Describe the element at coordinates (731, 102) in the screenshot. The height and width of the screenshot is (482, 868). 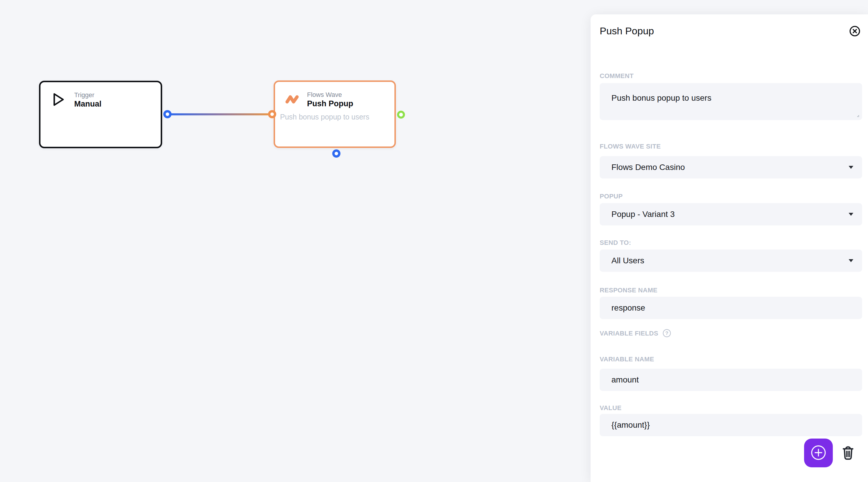
I see `comment-textarea: Push bonus popup to users` at that location.